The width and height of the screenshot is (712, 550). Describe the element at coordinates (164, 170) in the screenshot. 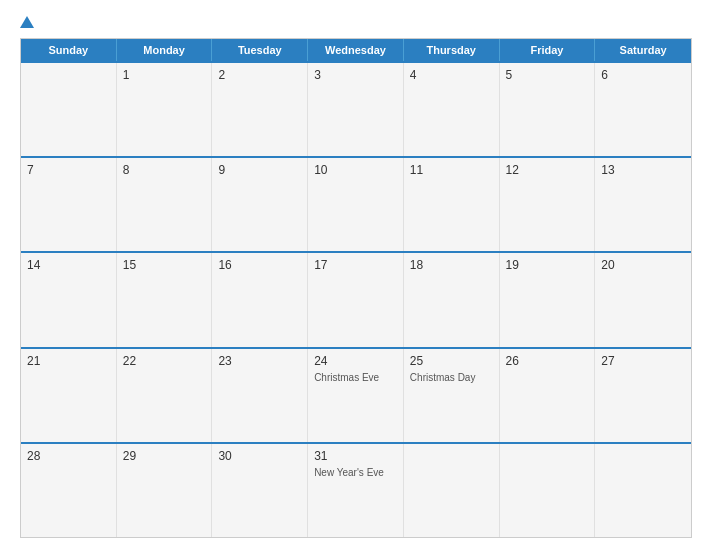

I see `day-number: 8` at that location.